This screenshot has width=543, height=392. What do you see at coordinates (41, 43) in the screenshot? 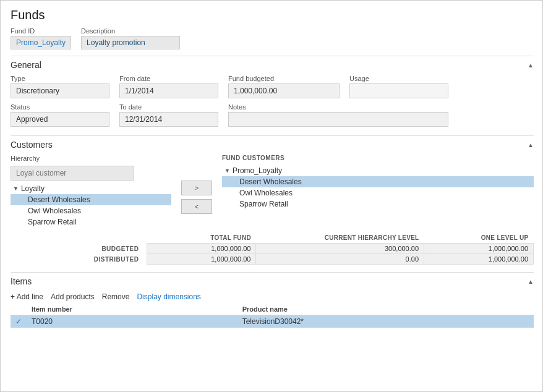
I see `fund-id-value: Promo_Loyalty` at bounding box center [41, 43].